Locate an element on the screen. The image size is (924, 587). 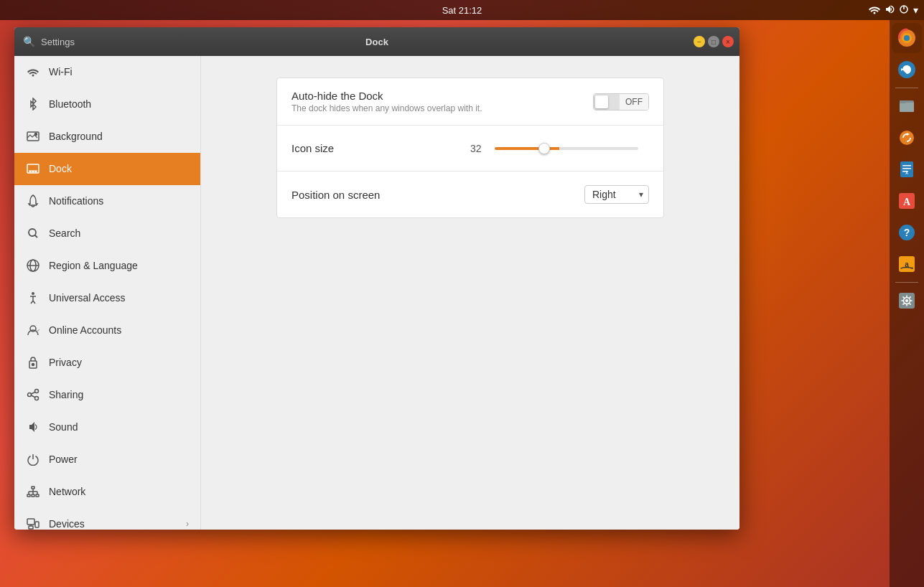
search-sidebar-icon is located at coordinates (33, 233).